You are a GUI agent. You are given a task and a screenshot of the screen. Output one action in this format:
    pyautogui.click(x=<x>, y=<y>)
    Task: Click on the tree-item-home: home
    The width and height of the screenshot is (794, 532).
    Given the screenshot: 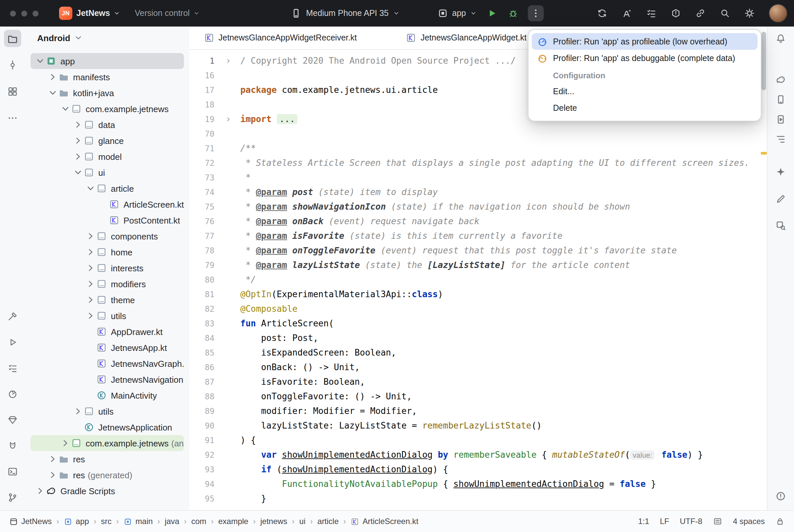 What is the action you would take?
    pyautogui.click(x=107, y=252)
    